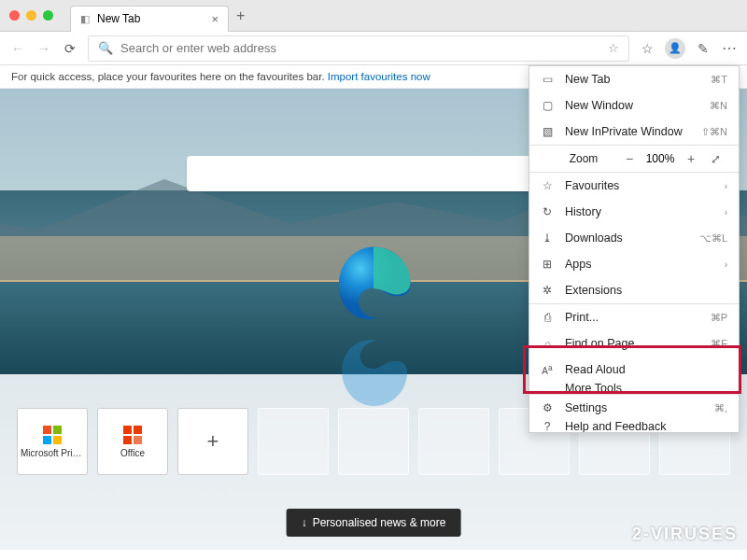 The image size is (747, 560). I want to click on toolbar: ← → ⟳ 🔍 ☆ ☆ 👤 ✎ ⋯, so click(374, 49).